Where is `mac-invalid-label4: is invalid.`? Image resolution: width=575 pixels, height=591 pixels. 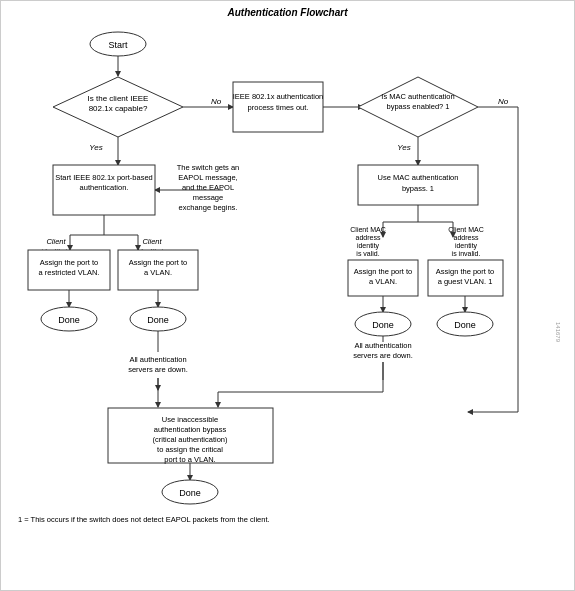 mac-invalid-label4: is invalid. is located at coordinates (466, 254).